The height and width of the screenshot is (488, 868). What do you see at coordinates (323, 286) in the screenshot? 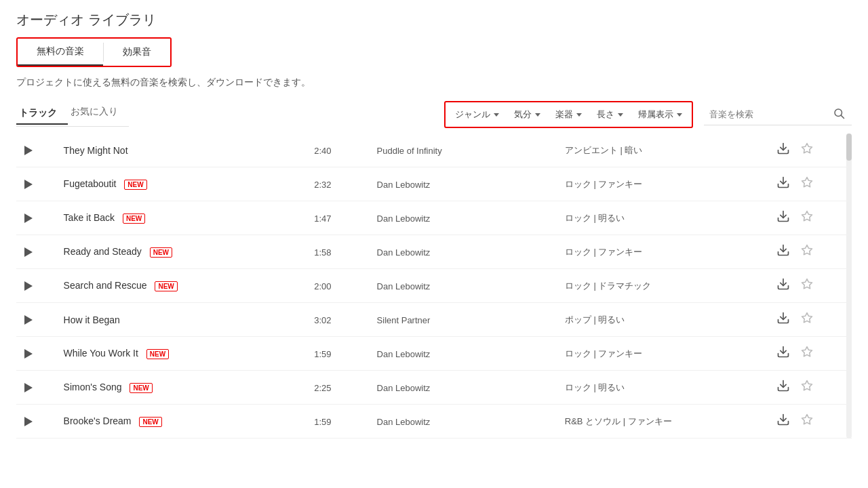
I see `track-duration: 2:00` at bounding box center [323, 286].